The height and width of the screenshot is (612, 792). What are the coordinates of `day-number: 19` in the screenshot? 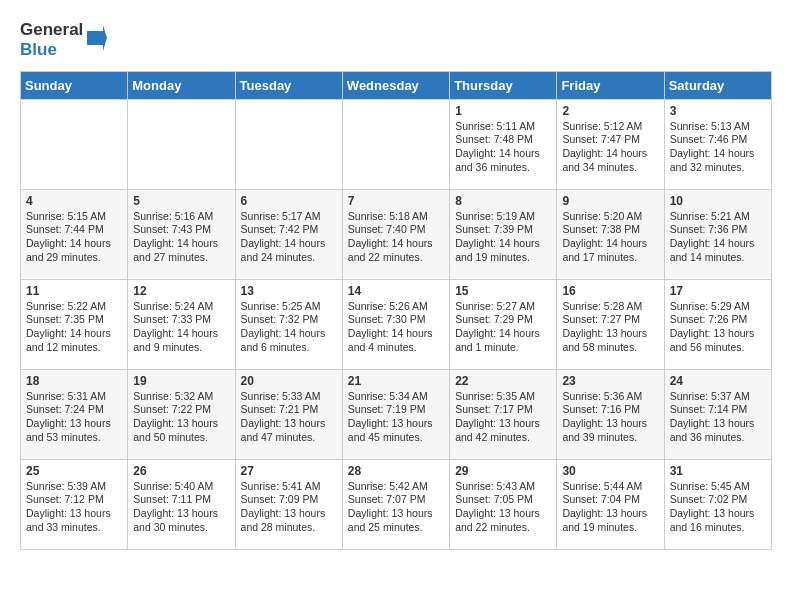 It's located at (181, 381).